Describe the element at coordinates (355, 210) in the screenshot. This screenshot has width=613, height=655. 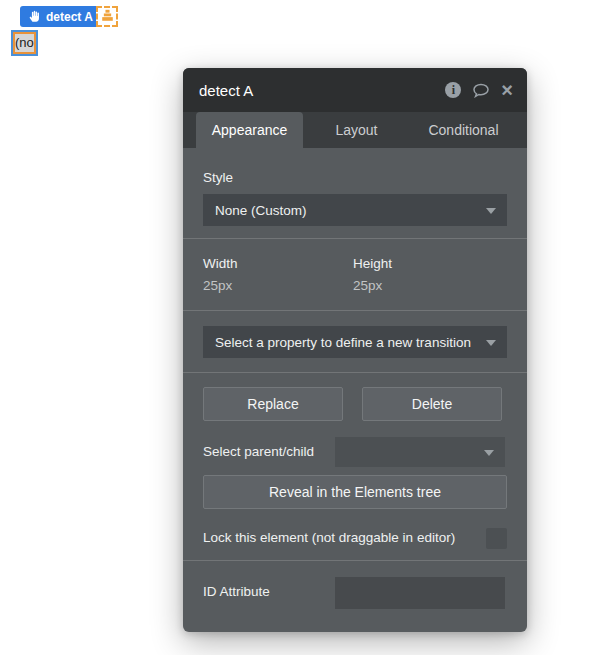
I see `style-dropdown: None (Custom)` at that location.